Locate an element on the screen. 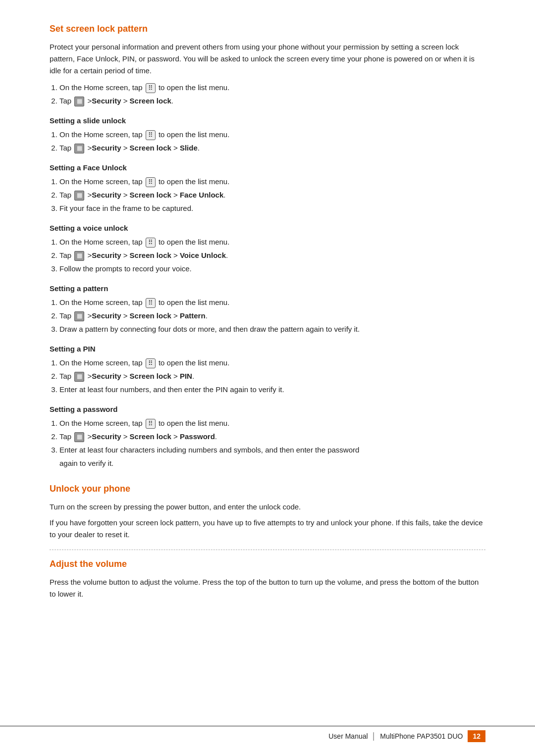 The width and height of the screenshot is (535, 756). section-title-screen-lock: Set screen lock pattern is located at coordinates (268, 29).